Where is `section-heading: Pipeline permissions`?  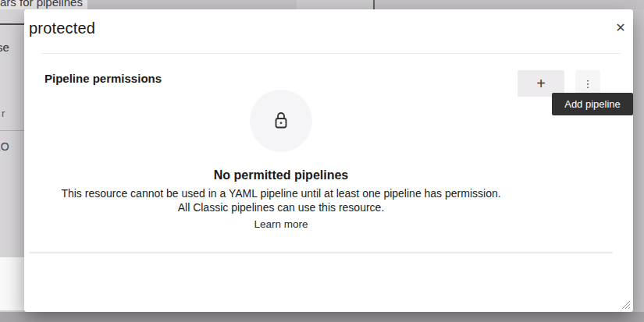
section-heading: Pipeline permissions is located at coordinates (103, 78).